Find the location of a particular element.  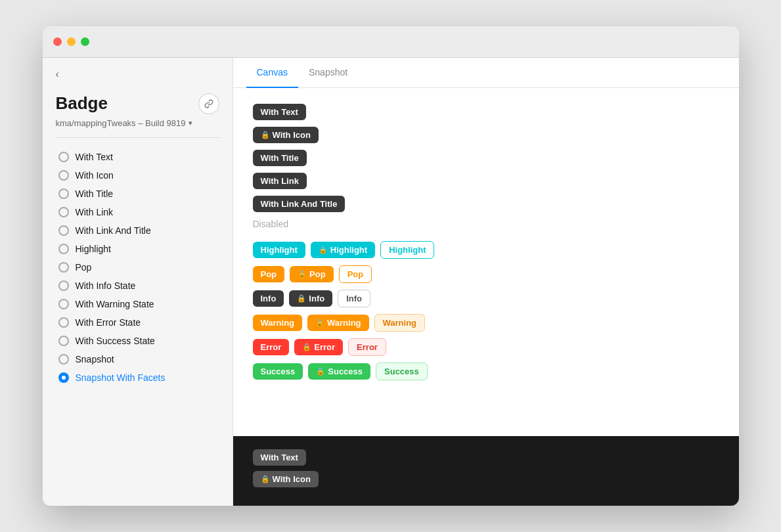

sidebar-item-with-link: With Link is located at coordinates (138, 212).